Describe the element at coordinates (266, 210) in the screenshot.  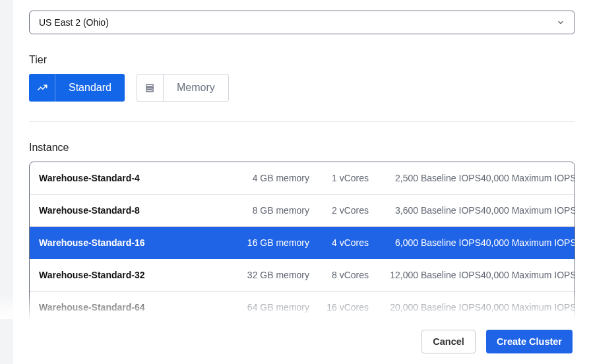
I see `instance-memory: 8 GB memory` at that location.